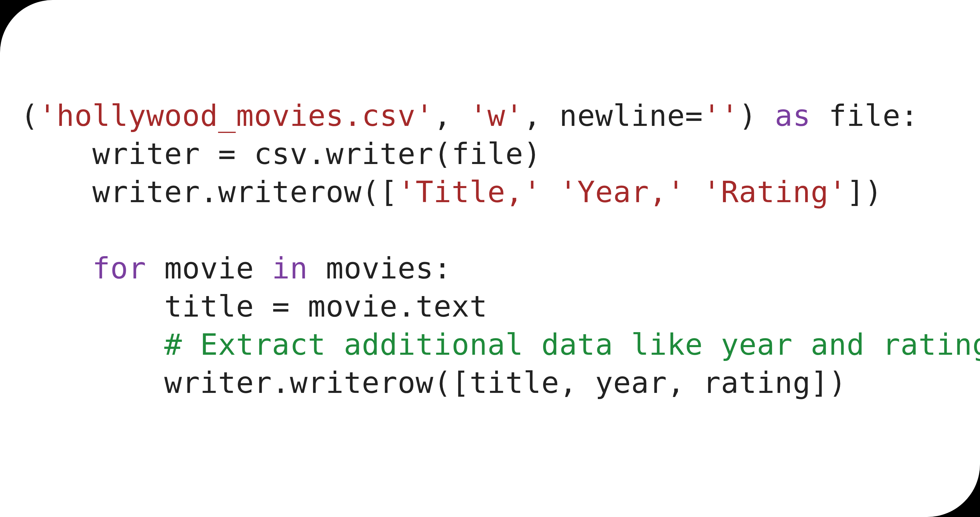  Describe the element at coordinates (622, 192) in the screenshot. I see `code-token-string: 'Year,'` at that location.